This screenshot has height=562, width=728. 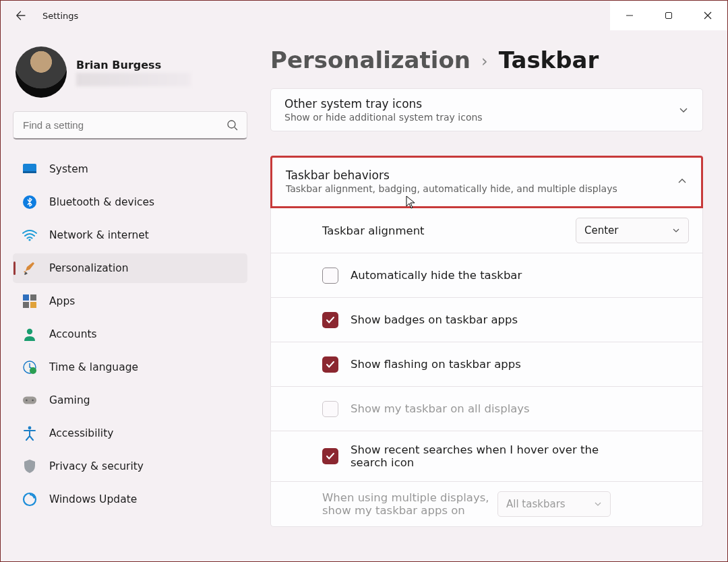 I want to click on breadcrumb-parent: Personalization, so click(x=371, y=60).